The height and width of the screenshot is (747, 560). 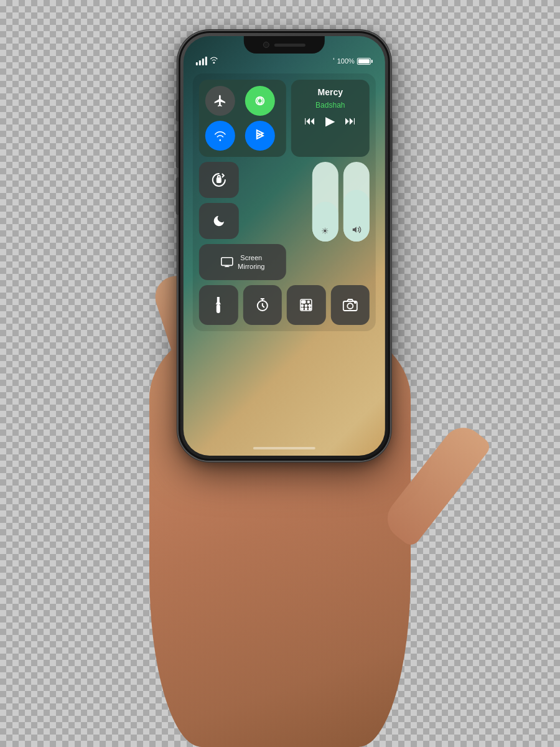 What do you see at coordinates (177, 196) in the screenshot?
I see `volume-down-button` at bounding box center [177, 196].